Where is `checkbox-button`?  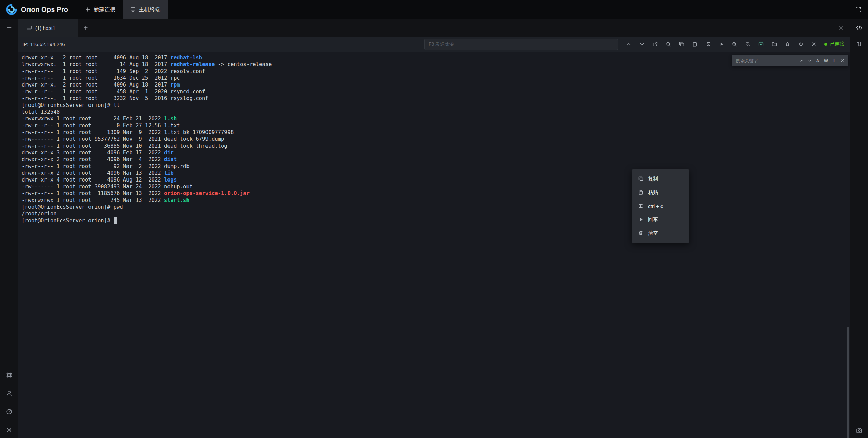
checkbox-button is located at coordinates (761, 44).